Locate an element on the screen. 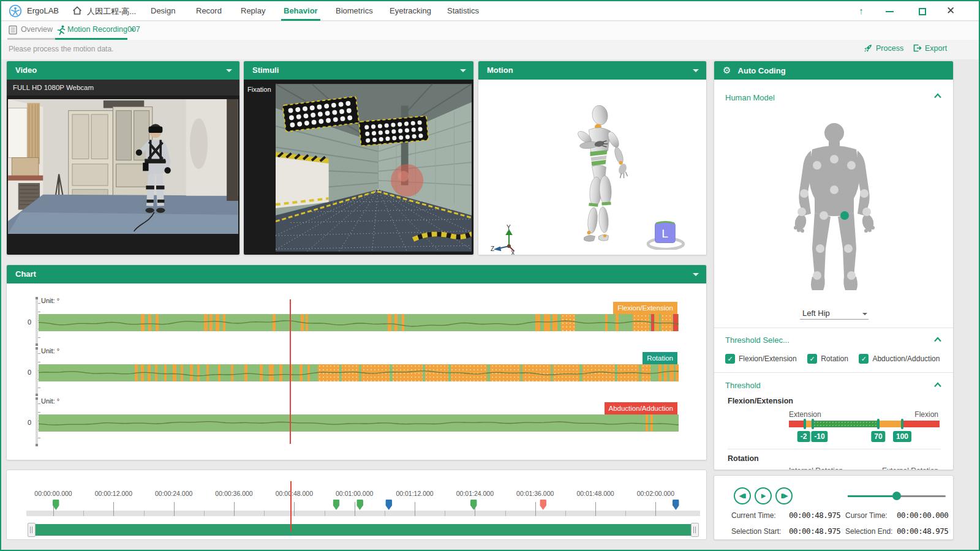  joint-right-elbow is located at coordinates (804, 193).